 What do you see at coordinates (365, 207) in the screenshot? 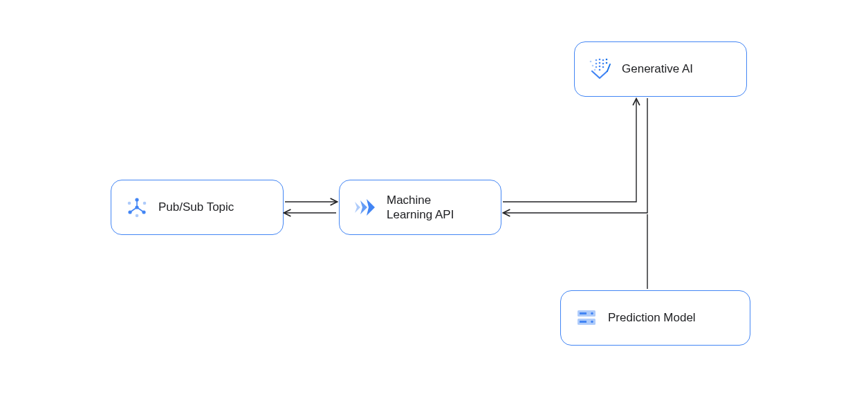
I see `ml-api-icon` at bounding box center [365, 207].